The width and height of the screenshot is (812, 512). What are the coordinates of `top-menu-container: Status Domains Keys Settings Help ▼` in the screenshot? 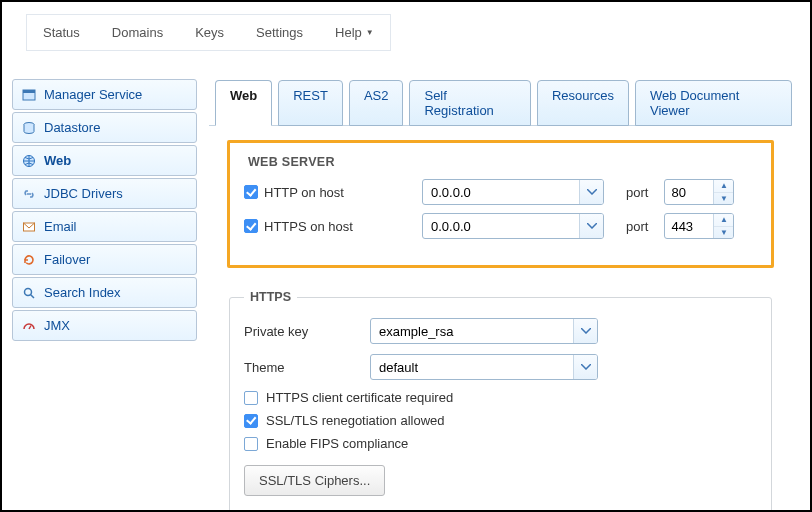 It's located at (406, 26).